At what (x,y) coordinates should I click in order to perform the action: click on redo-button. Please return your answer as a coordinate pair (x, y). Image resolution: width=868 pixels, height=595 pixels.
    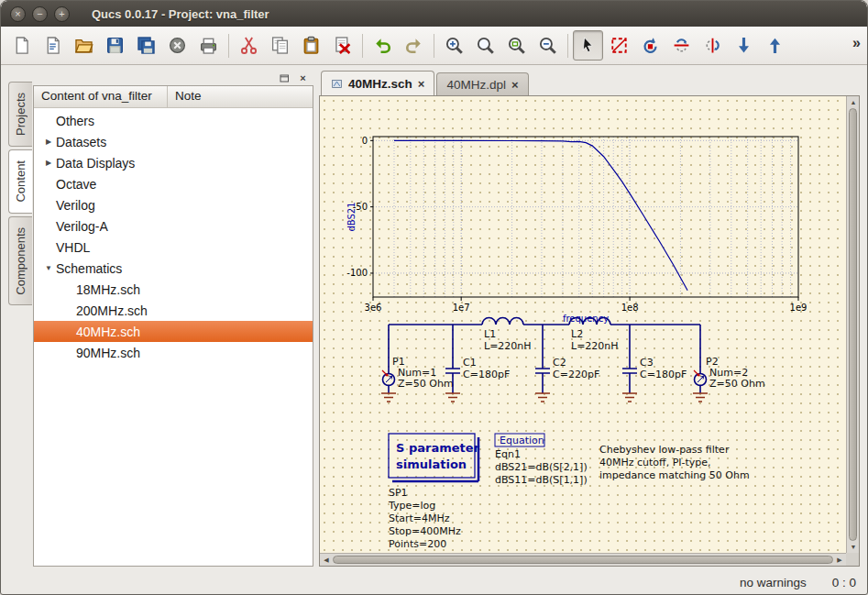
    Looking at the image, I should click on (414, 46).